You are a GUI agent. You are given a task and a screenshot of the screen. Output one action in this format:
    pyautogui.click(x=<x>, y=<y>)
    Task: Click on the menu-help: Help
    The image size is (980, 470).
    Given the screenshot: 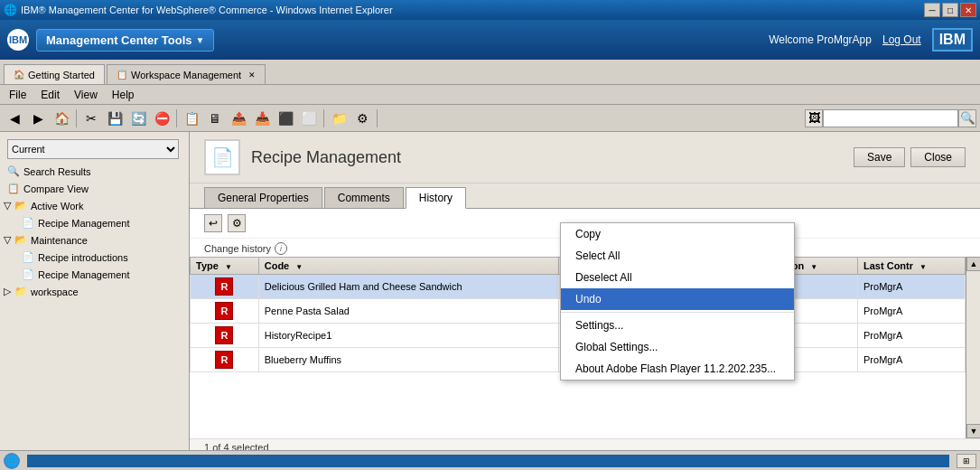 What is the action you would take?
    pyautogui.click(x=123, y=95)
    